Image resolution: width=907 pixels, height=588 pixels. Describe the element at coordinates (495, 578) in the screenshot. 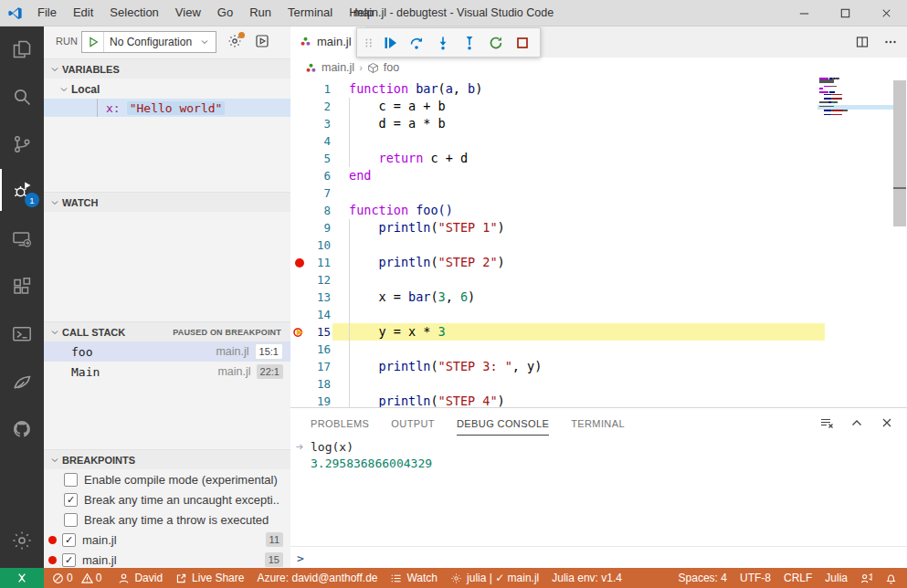

I see `status-julia-language-server: julia | ✓ main.jl` at that location.